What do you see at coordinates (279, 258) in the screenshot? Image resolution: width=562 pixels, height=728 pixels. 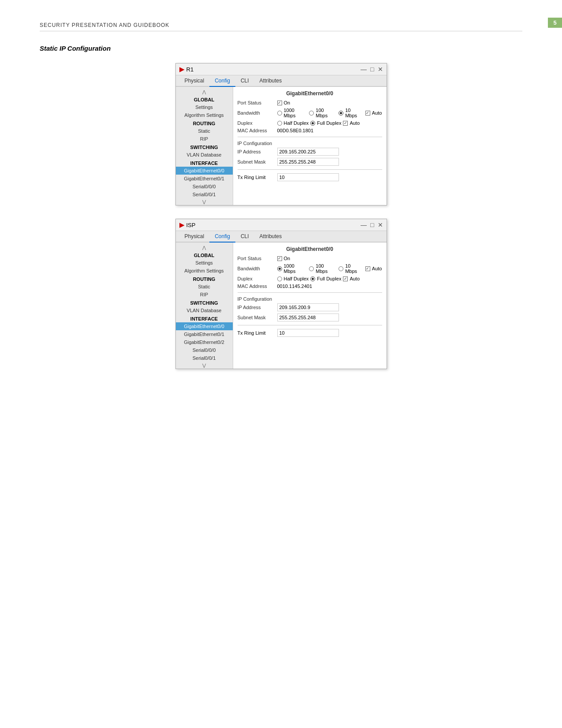 I see `port-status-checkbox-isp` at bounding box center [279, 258].